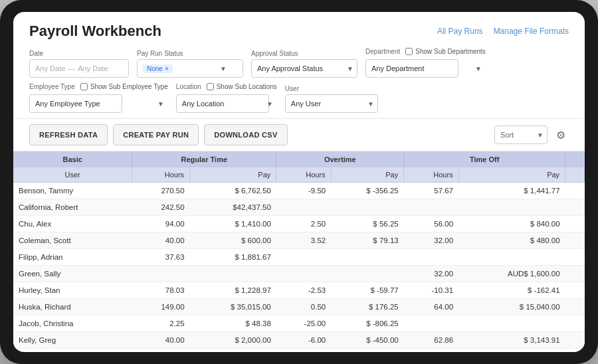  What do you see at coordinates (304, 53) in the screenshot?
I see `approval-status-label: Approval Status` at bounding box center [304, 53].